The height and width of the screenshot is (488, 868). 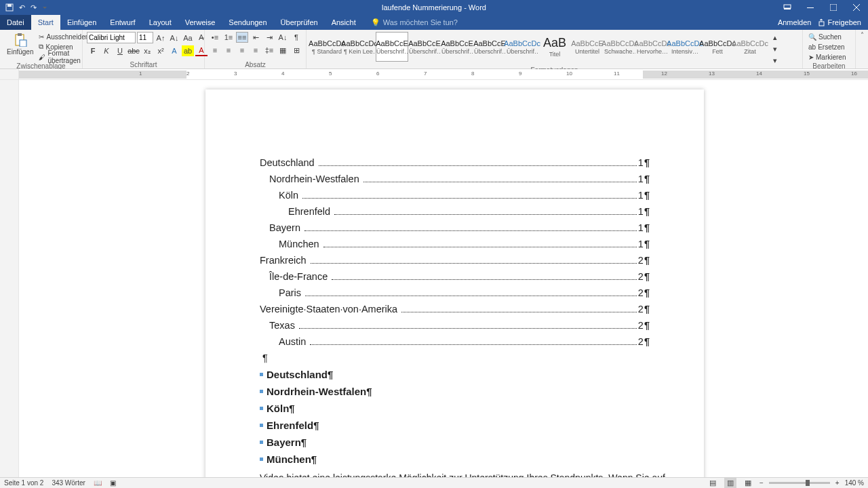 I want to click on subscript-icon: x₂, so click(x=147, y=51).